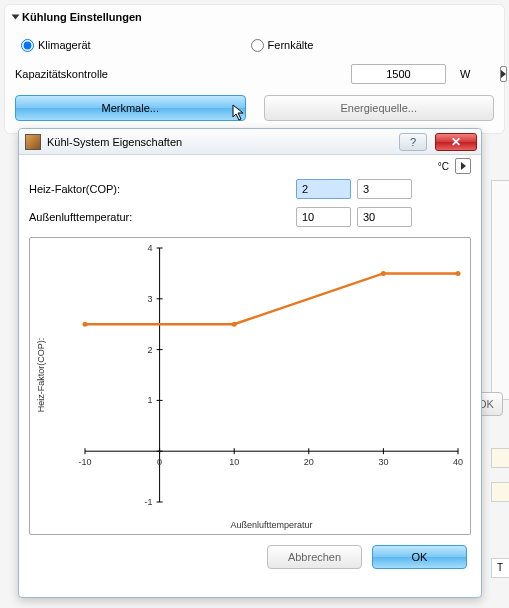 Image resolution: width=509 pixels, height=608 pixels. Describe the element at coordinates (500, 290) in the screenshot. I see `side-scrollbar` at that location.